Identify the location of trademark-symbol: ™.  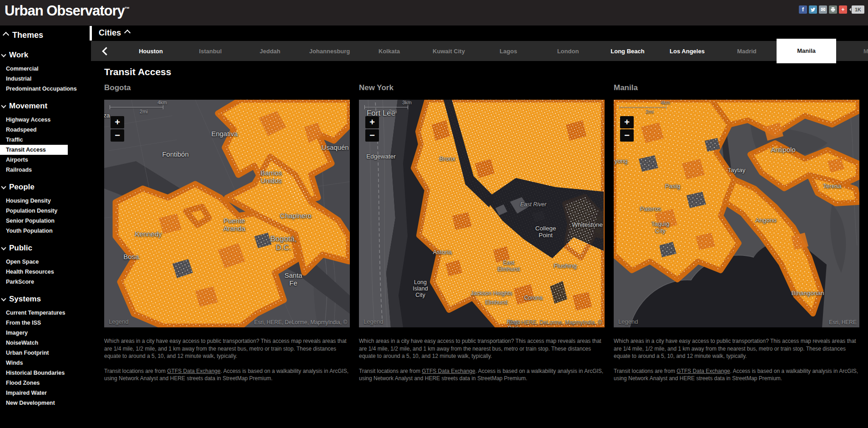
(127, 9).